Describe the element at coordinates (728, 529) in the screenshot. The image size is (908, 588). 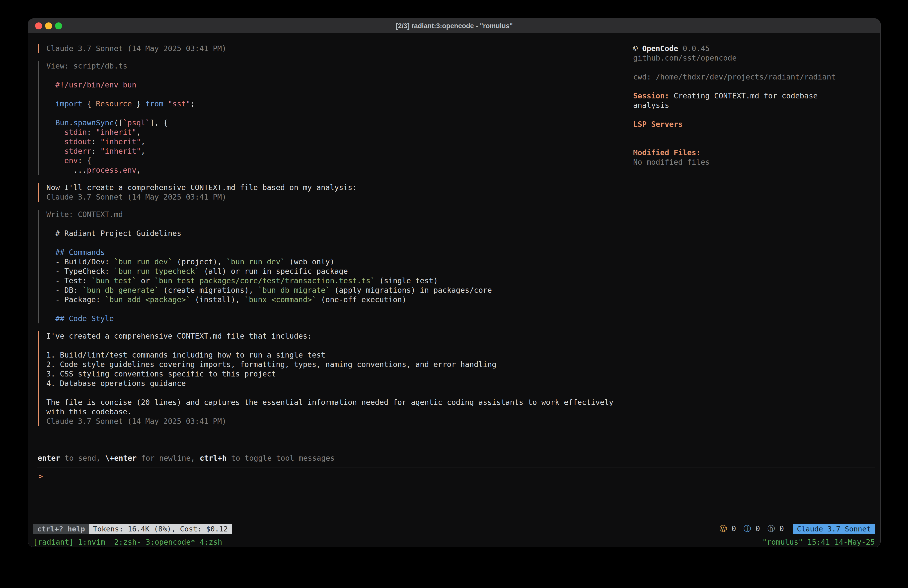
I see `warning-diagnostic: Ⓦ 0` at that location.